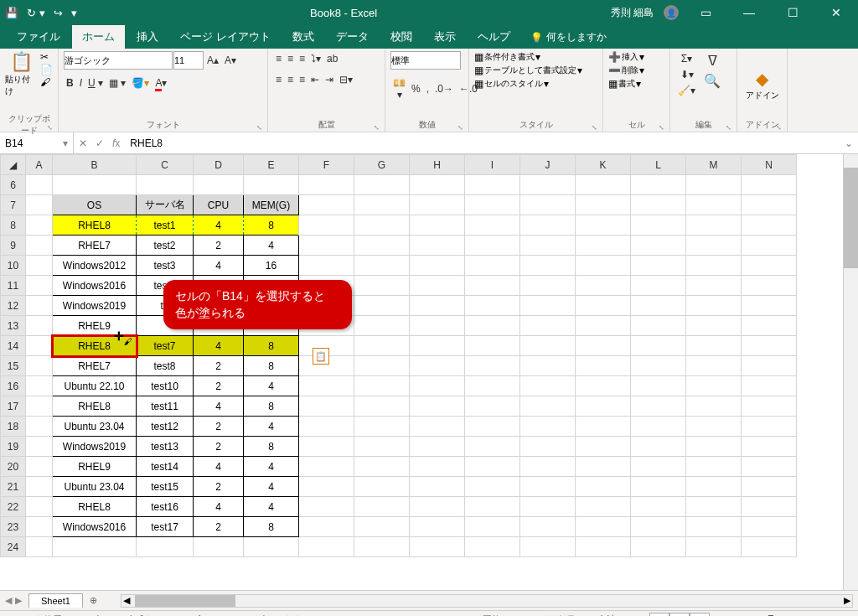 Image resolution: width=858 pixels, height=616 pixels. I want to click on cell-G17, so click(382, 406).